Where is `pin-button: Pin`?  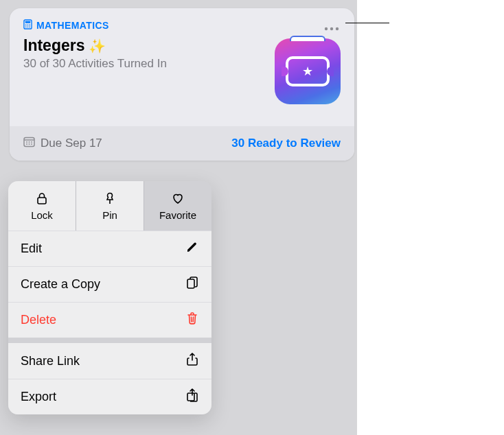
pin-button: Pin is located at coordinates (110, 206).